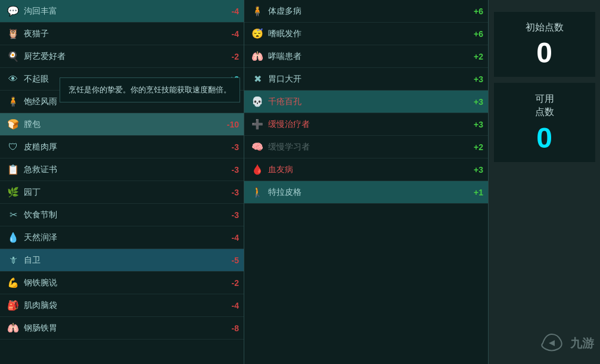 Image resolution: width=600 pixels, height=364 pixels. I want to click on available-score-box: 可用 点数 0, so click(545, 123).